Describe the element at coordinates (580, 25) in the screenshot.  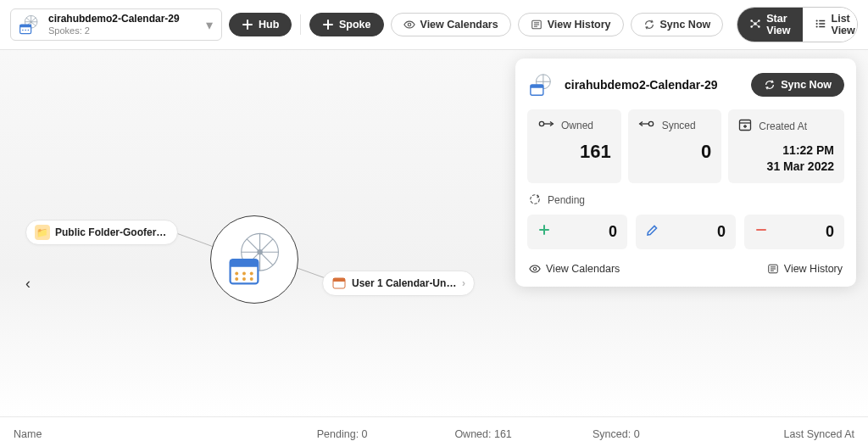
I see `view-history-label: View History` at that location.